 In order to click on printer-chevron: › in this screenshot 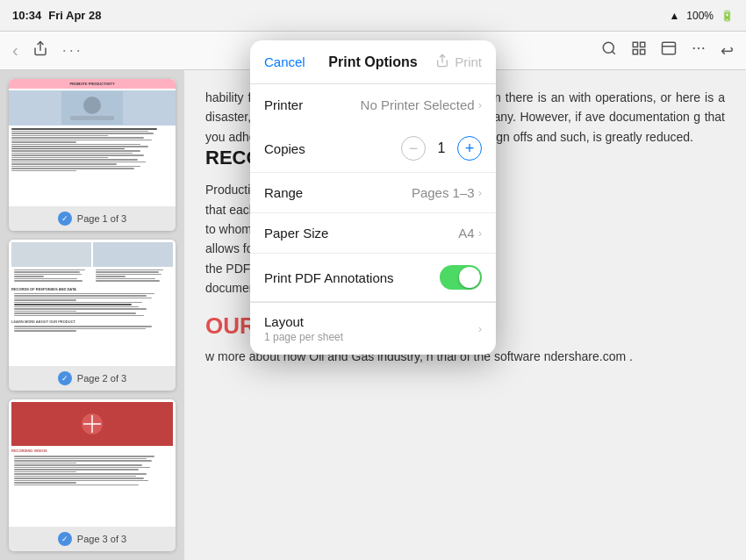, I will do `click(480, 105)`.